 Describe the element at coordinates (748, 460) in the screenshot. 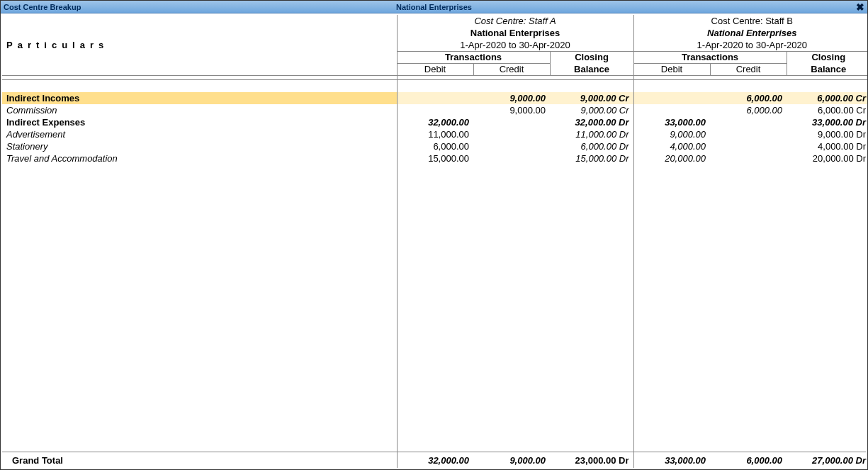

I see `grand-total-b-credit: 6,000.00` at that location.